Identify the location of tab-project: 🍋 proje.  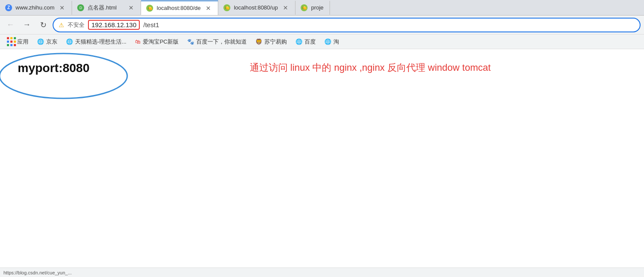
(313, 8).